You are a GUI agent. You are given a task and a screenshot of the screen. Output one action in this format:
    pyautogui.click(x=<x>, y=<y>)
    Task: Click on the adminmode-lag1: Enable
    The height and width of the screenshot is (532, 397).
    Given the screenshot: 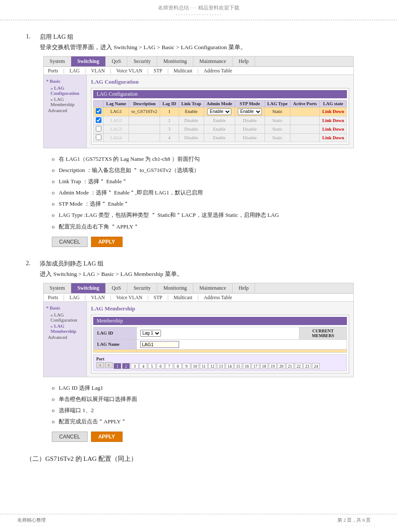 What is the action you would take?
    pyautogui.click(x=219, y=112)
    